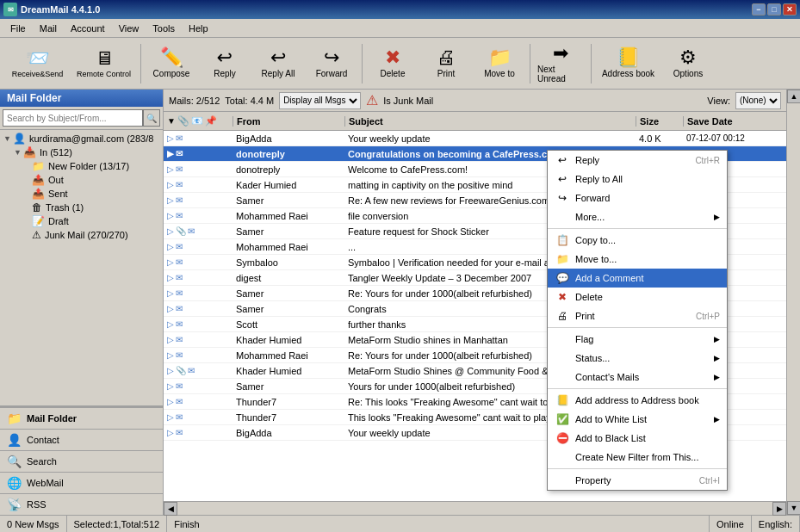 Image resolution: width=800 pixels, height=532 pixels. I want to click on ctx-copy-icon: 📋, so click(562, 240).